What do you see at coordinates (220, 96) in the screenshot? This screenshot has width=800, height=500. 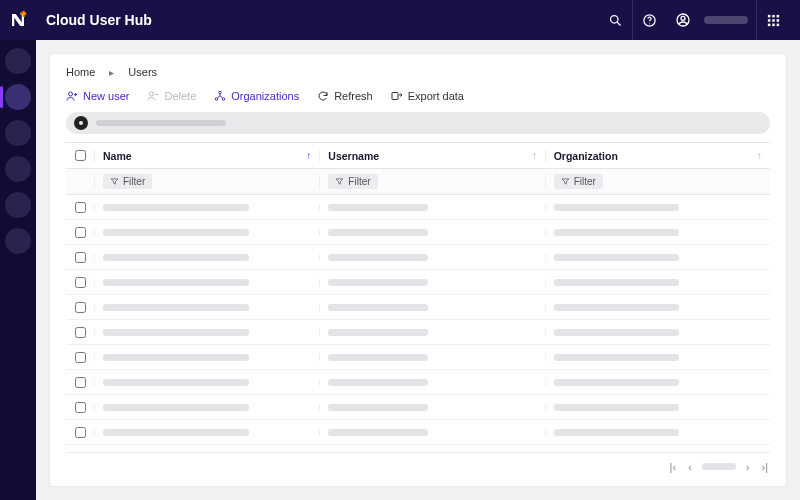 I see `org-icon` at bounding box center [220, 96].